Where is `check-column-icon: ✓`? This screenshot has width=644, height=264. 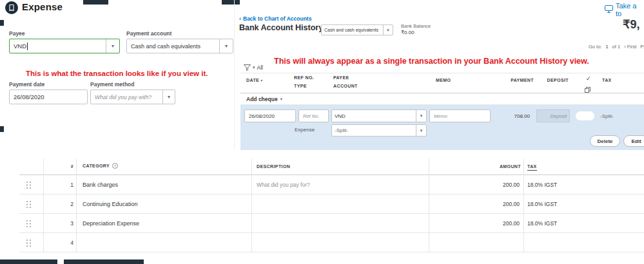
check-column-icon: ✓ is located at coordinates (589, 79).